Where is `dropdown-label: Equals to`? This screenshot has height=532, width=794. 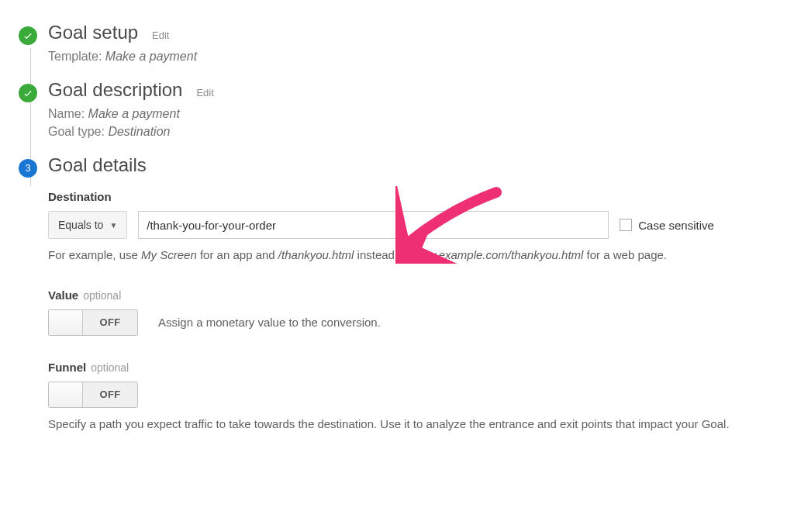
dropdown-label: Equals to is located at coordinates (81, 225).